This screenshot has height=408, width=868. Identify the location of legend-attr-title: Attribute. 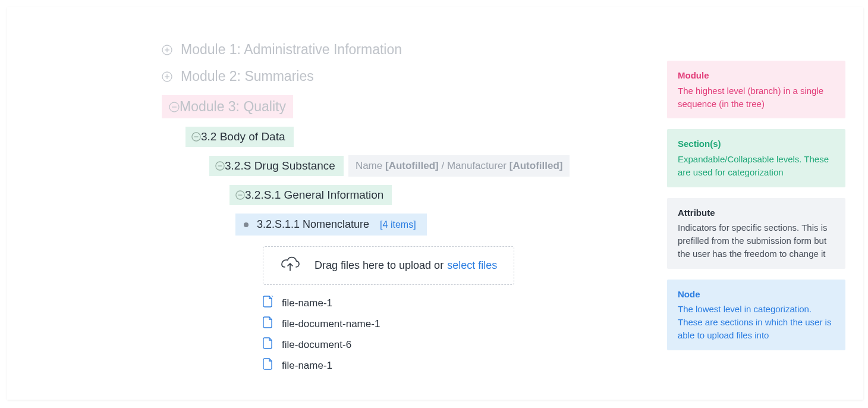
(756, 213).